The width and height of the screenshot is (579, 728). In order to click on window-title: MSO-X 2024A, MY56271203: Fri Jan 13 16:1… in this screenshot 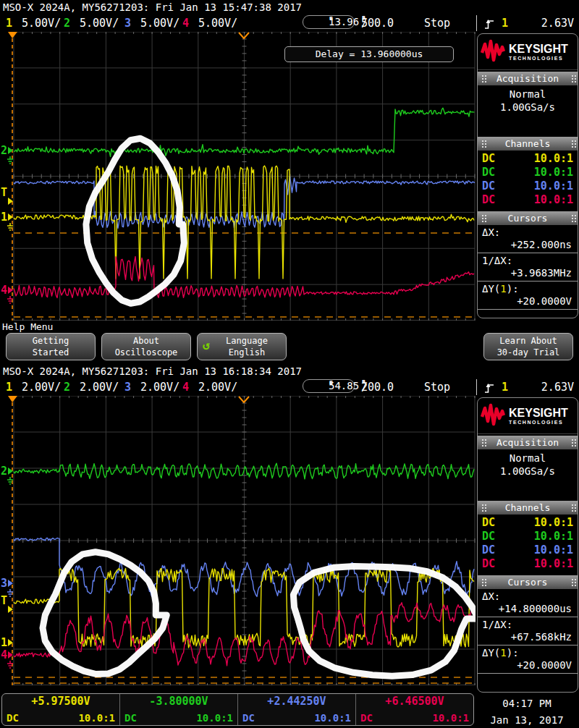, I will do `click(290, 372)`.